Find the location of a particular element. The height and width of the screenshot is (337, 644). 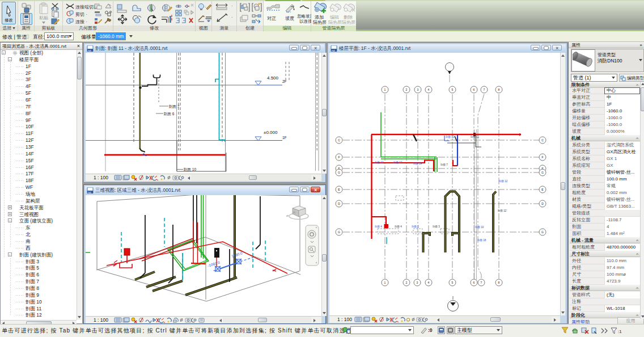

svg-text: 1060.0 is located at coordinates (237, 254).